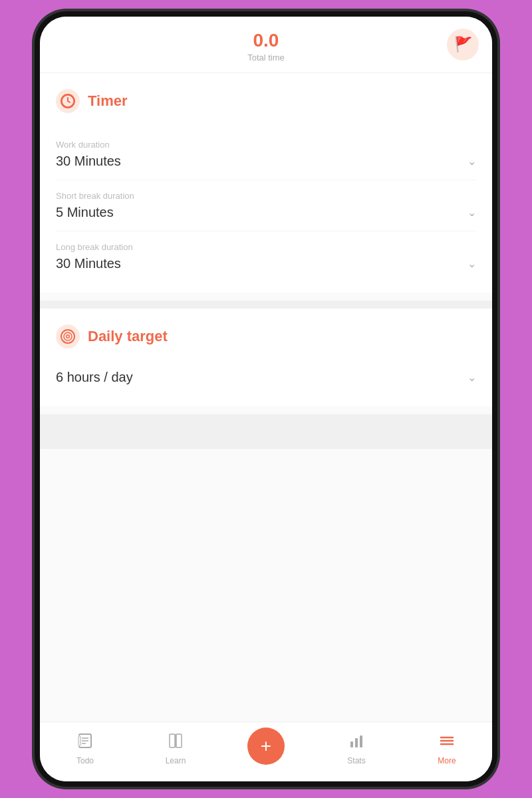 The width and height of the screenshot is (532, 798). I want to click on flag-icon: 🚩, so click(463, 45).